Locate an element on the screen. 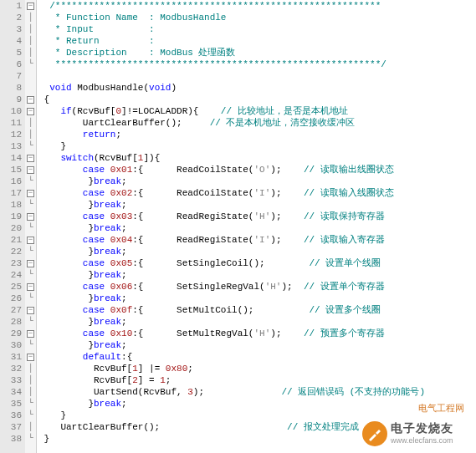  line-number: 18 is located at coordinates (11, 205).